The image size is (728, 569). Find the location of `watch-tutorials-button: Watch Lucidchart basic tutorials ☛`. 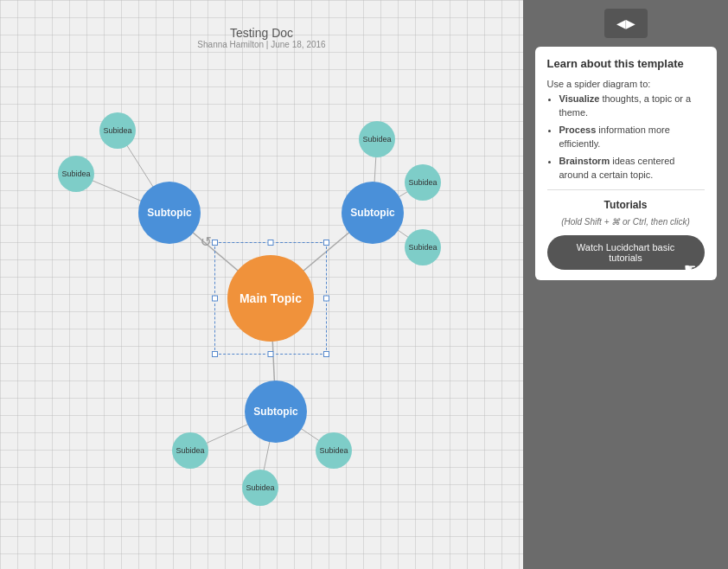

watch-tutorials-button: Watch Lucidchart basic tutorials ☛ is located at coordinates (626, 253).